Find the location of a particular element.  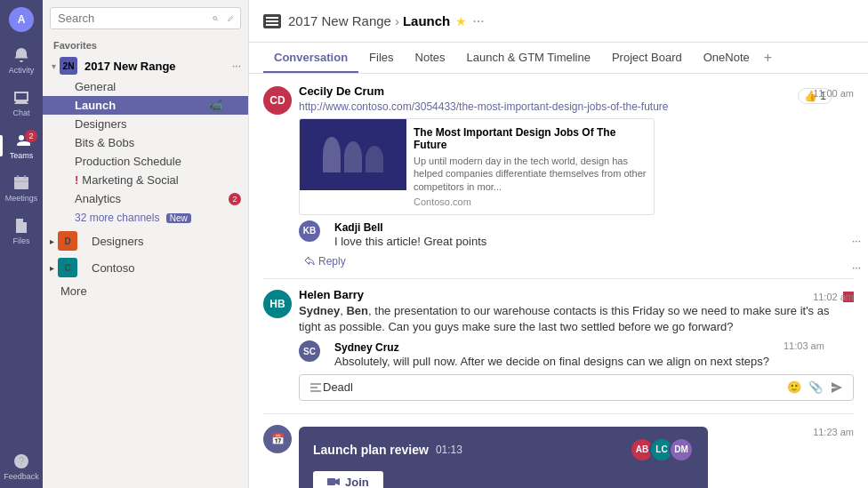

link-card-title: The Most Important Design Jobs Of The Fu… is located at coordinates (530, 139).